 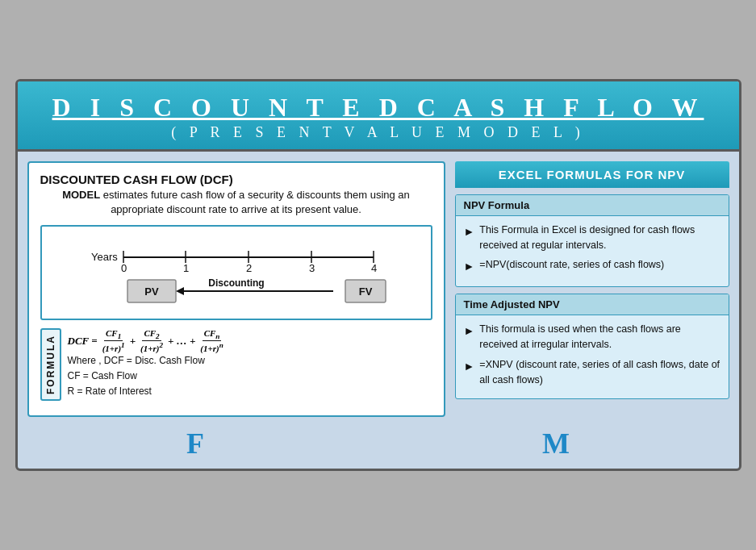 I want to click on npv-card-1-body: ► This Formula in Excel is designed for …, so click(x=592, y=252).